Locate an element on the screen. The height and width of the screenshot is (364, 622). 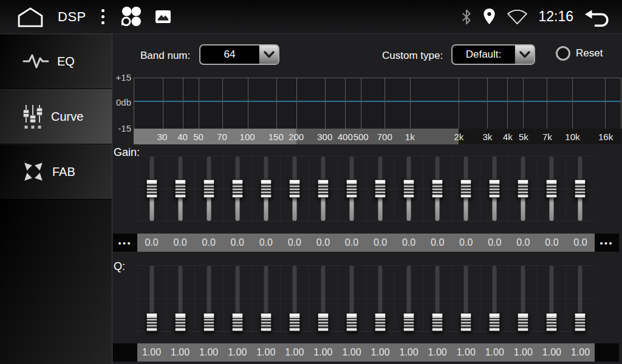
sidebar-item-fab: FAB is located at coordinates (56, 172).